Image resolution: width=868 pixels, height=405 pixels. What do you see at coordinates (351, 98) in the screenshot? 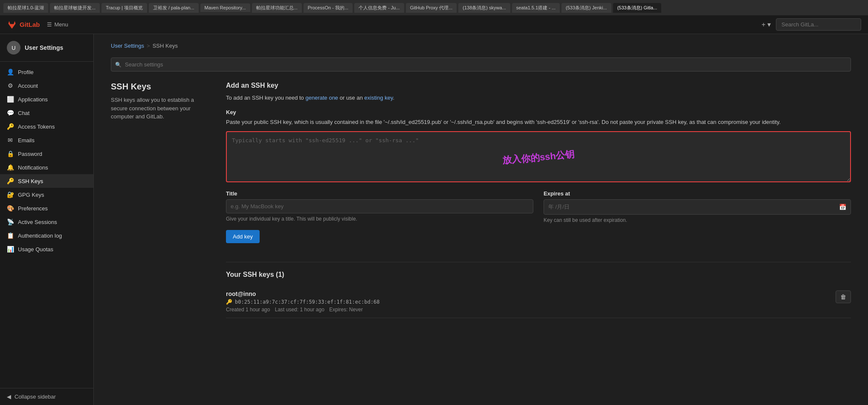
I see `add-ssh-desc-middle: or use an` at bounding box center [351, 98].